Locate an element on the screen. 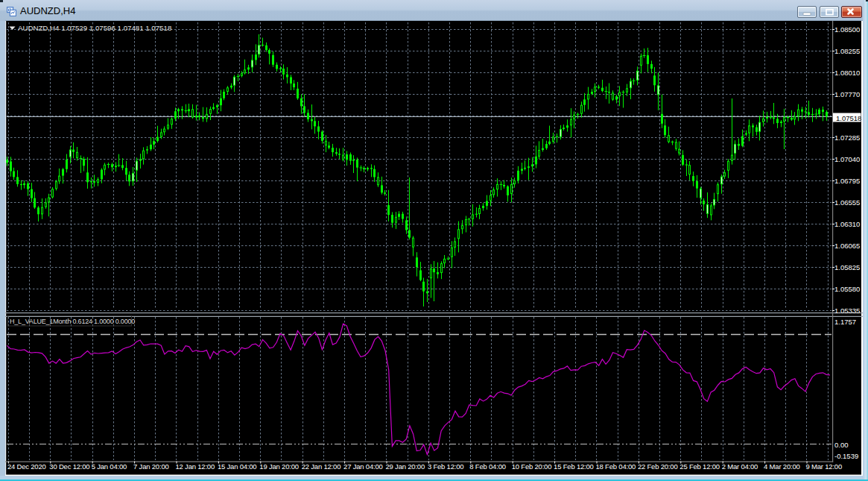  svg-text: 1.08010 is located at coordinates (847, 73).